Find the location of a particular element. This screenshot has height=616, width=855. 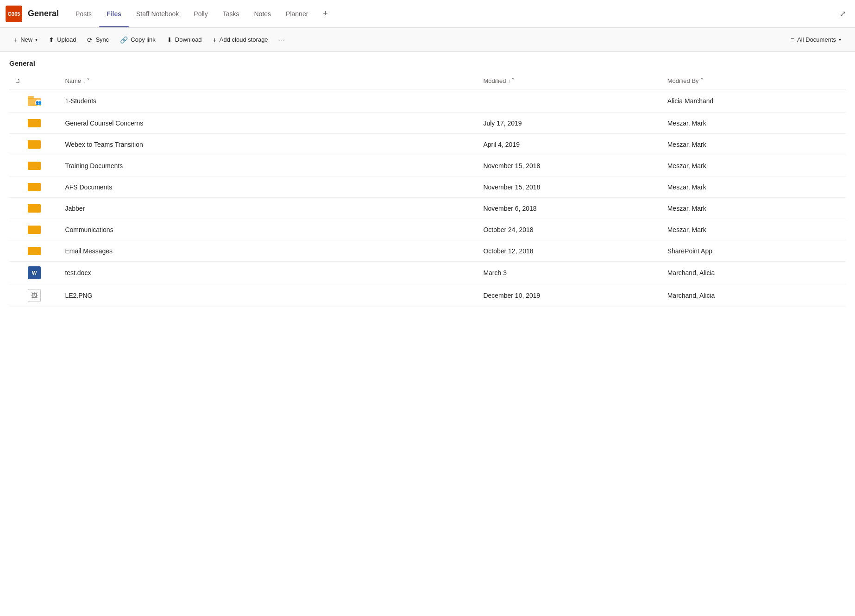

file-modified-by-cell-5: Meszar, Mark is located at coordinates (754, 208).